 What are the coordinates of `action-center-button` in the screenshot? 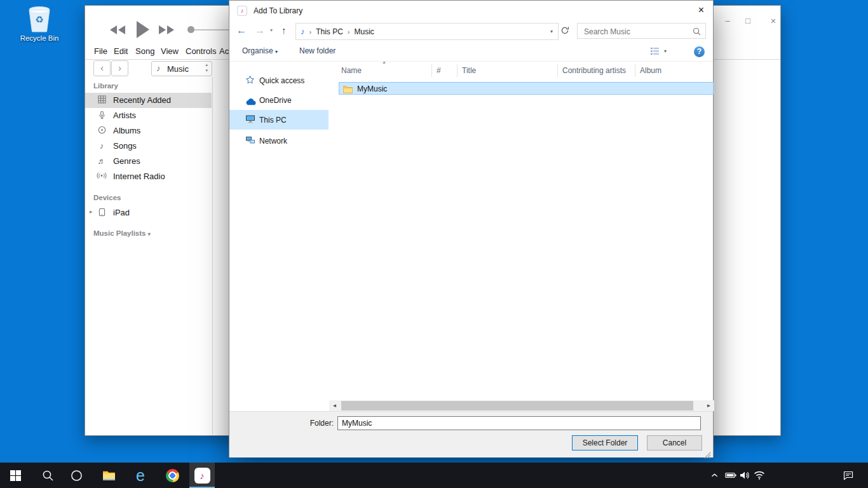 It's located at (848, 475).